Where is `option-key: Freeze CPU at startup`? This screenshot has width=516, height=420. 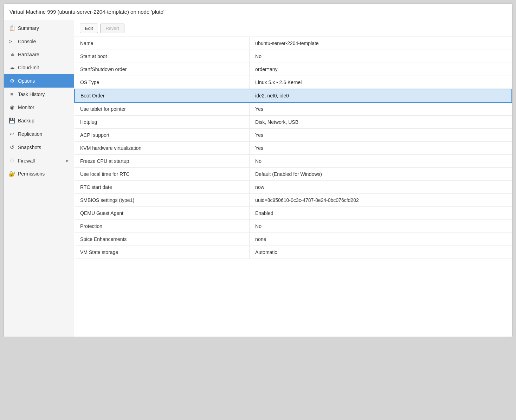
option-key: Freeze CPU at startup is located at coordinates (162, 161).